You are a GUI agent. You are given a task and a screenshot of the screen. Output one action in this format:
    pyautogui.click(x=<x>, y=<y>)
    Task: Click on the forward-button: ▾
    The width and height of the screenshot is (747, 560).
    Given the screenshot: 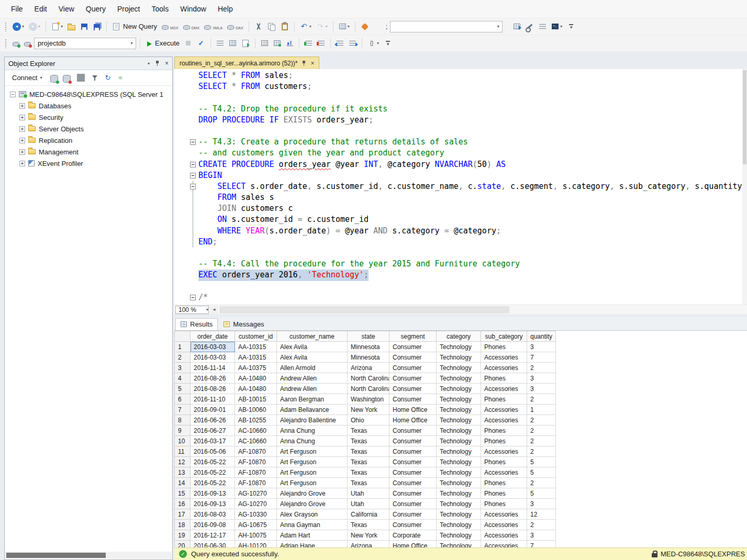 What is the action you would take?
    pyautogui.click(x=35, y=27)
    